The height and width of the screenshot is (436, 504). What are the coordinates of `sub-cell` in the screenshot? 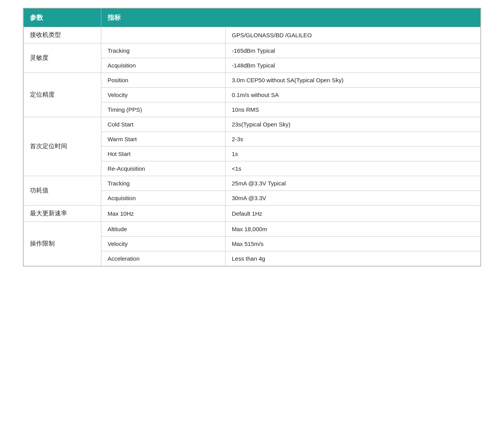 It's located at (163, 35).